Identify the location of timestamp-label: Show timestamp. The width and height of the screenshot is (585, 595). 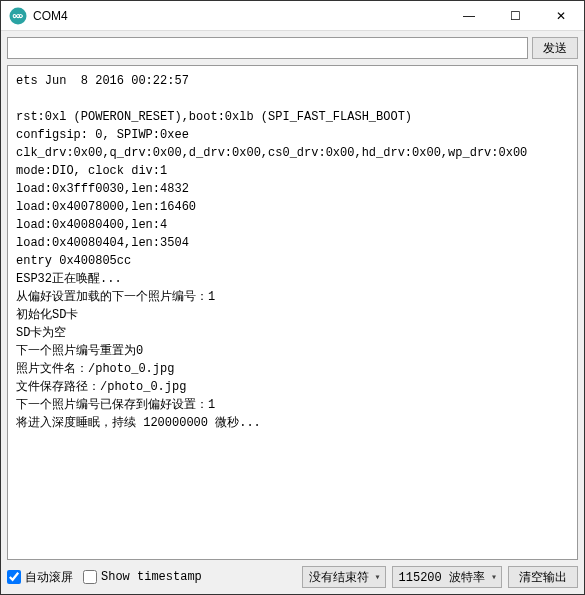
(152, 577).